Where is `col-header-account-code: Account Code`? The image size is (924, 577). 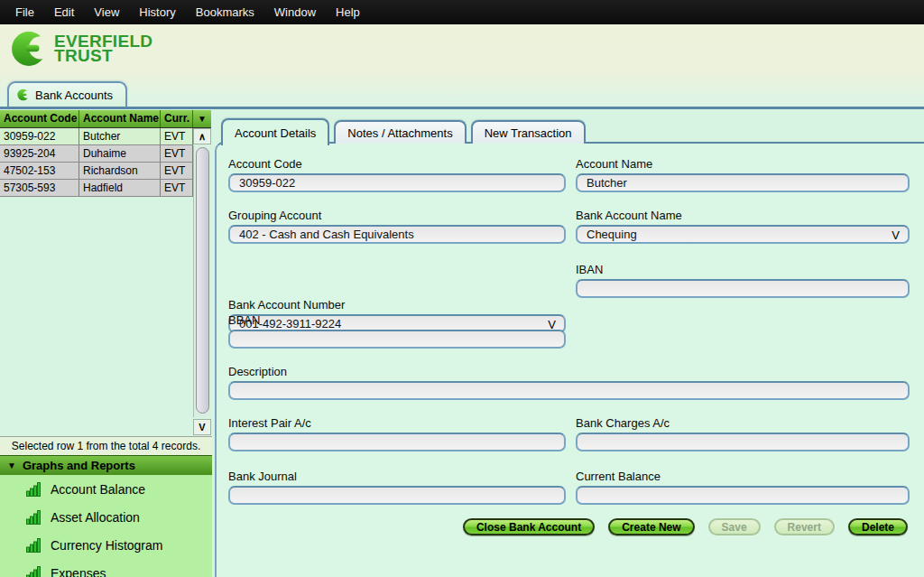 col-header-account-code: Account Code is located at coordinates (40, 119).